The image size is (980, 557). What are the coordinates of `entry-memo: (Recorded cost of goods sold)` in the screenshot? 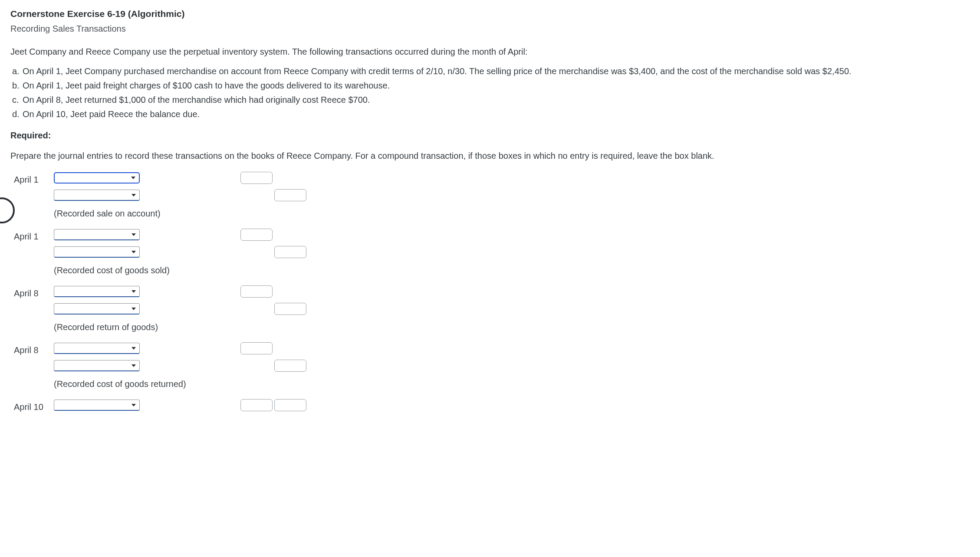 It's located at (512, 271).